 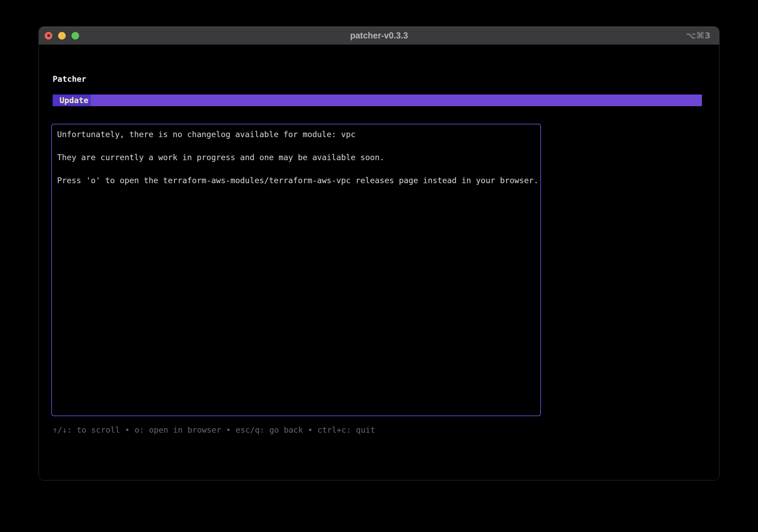 I want to click on unsaved-changes-dot-icon, so click(x=49, y=36).